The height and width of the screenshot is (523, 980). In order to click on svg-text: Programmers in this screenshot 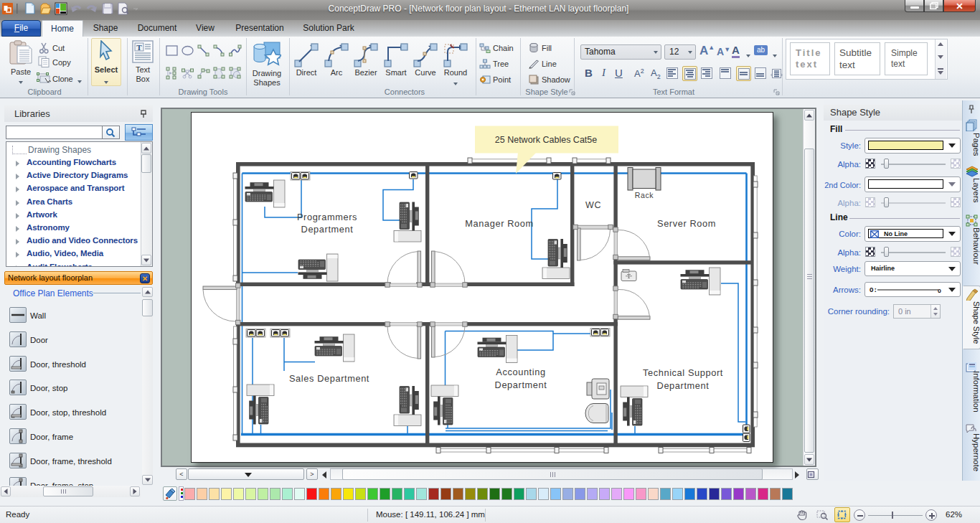, I will do `click(327, 217)`.